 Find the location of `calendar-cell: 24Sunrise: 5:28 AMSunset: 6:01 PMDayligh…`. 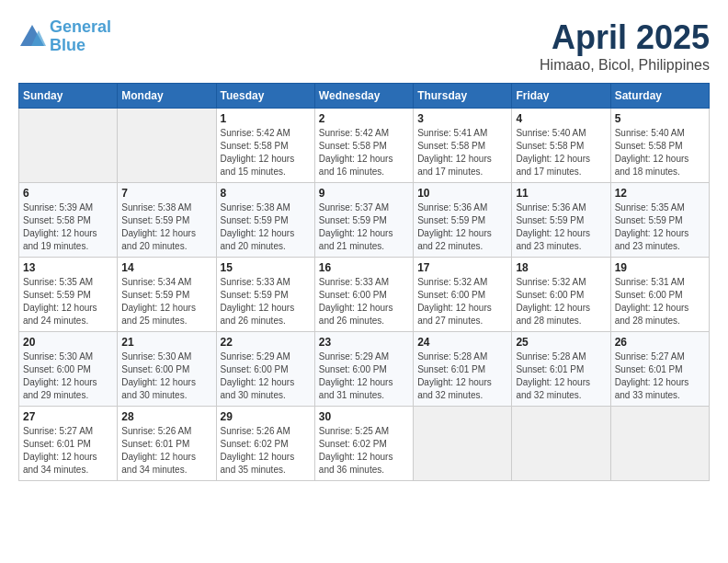

calendar-cell: 24Sunrise: 5:28 AMSunset: 6:01 PMDayligh… is located at coordinates (463, 370).